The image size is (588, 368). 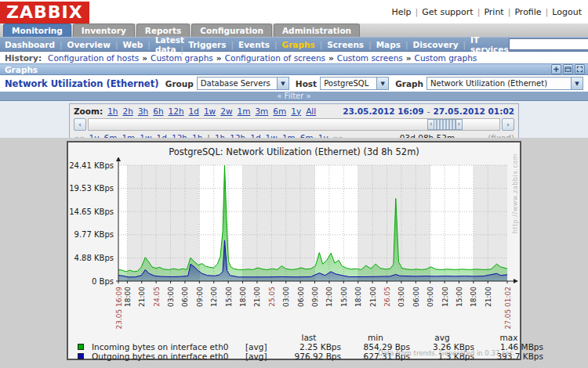 I want to click on history-link: Configuration of hosts, so click(x=99, y=58).